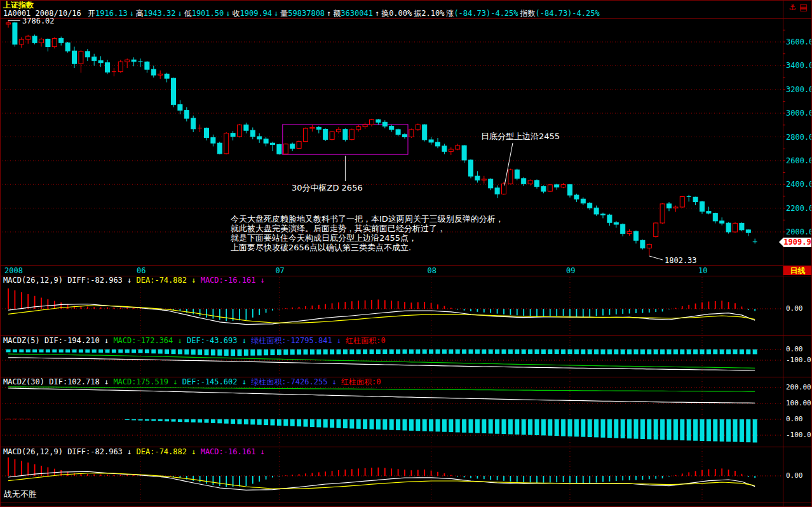 Image resolution: width=812 pixels, height=507 pixels. Describe the element at coordinates (797, 243) in the screenshot. I see `current-price-tag: 1909.9` at that location.